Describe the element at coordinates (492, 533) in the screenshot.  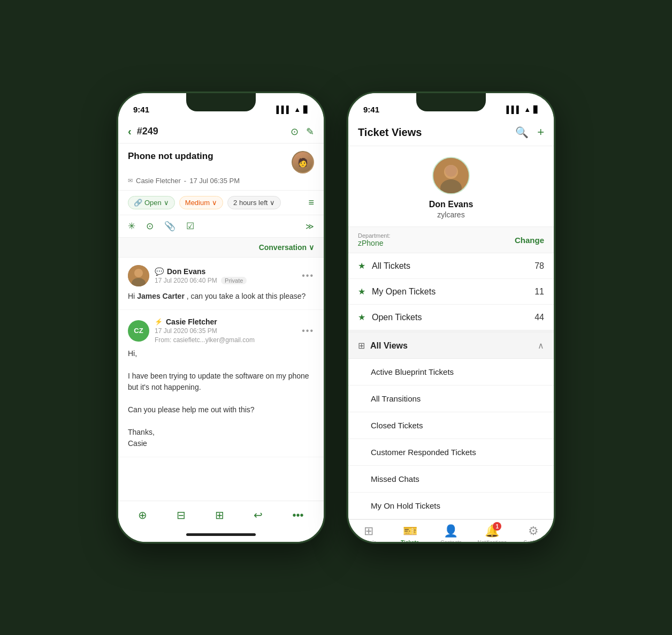
I see `nav-notifications: 🔔 1 Notifications` at that location.